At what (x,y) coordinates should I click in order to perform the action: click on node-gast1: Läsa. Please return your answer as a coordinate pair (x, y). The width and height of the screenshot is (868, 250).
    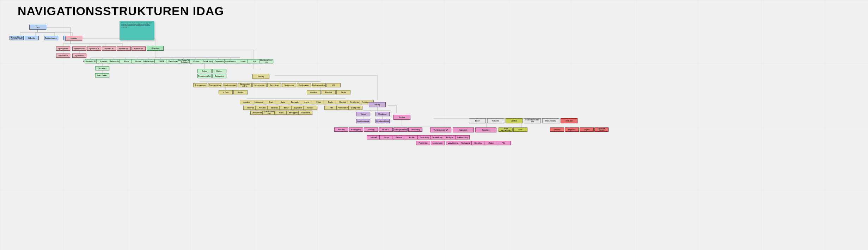
    Looking at the image, I should click on (520, 130).